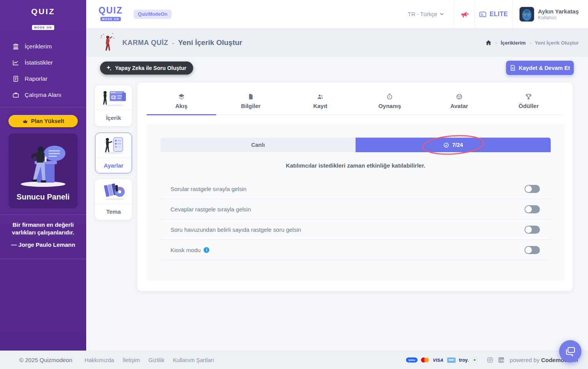 The height and width of the screenshot is (369, 588). I want to click on sidebar-item-label: İstatistikler, so click(38, 63).